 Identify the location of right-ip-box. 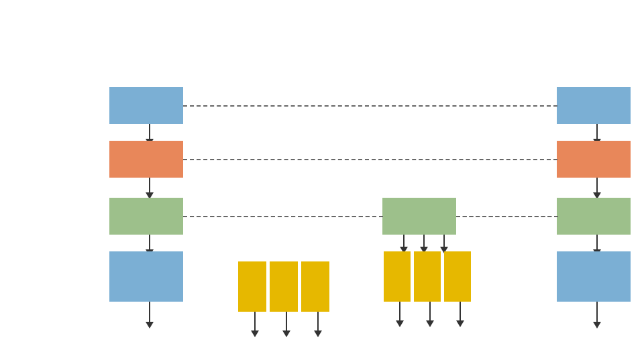
(594, 216).